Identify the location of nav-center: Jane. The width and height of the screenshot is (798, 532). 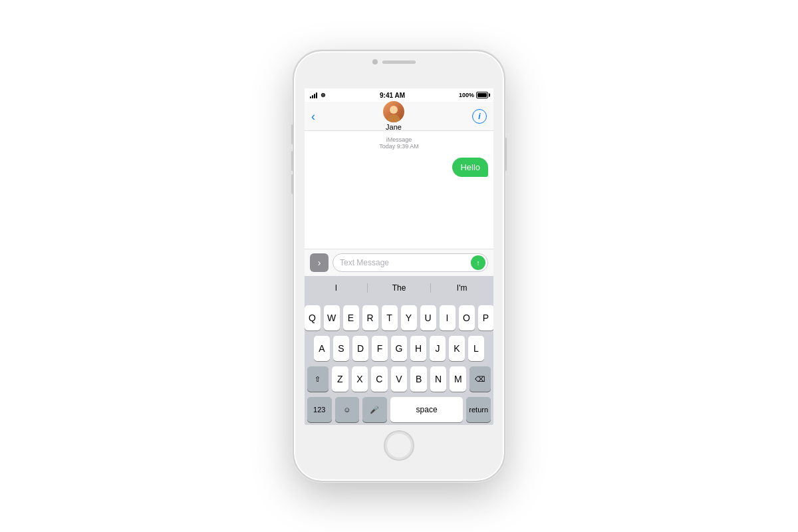
(394, 116).